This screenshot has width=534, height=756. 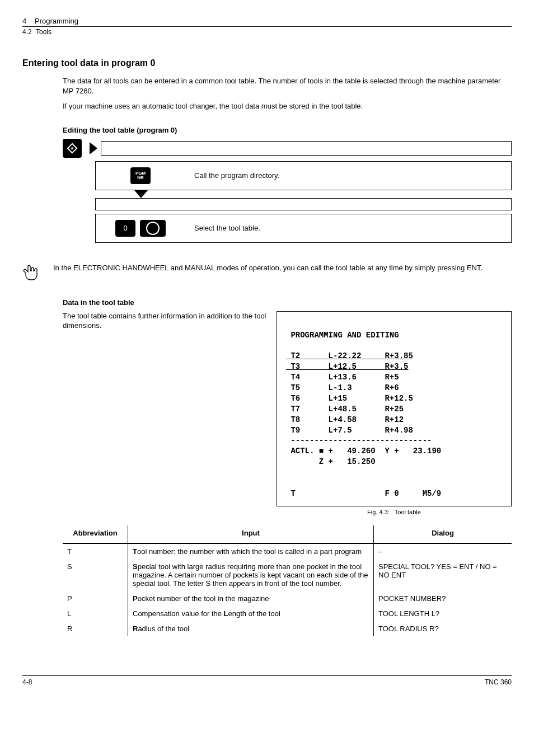 I want to click on pgm-nr-key: PGM NR, so click(x=140, y=176).